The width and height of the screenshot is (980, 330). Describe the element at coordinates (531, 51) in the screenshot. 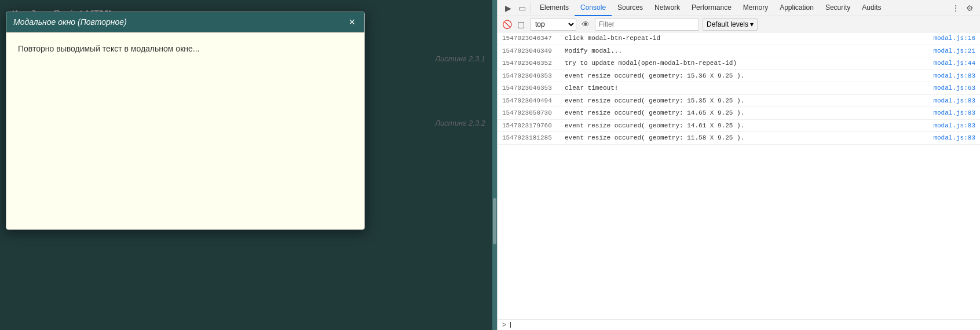

I see `console-timestamp: 1547023046349` at that location.